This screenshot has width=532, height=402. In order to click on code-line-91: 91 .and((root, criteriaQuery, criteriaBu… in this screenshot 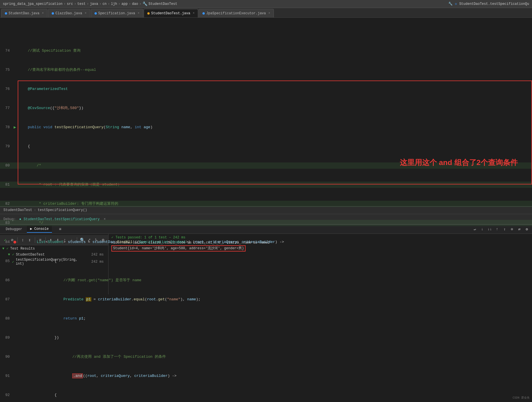, I will do `click(266, 376)`.